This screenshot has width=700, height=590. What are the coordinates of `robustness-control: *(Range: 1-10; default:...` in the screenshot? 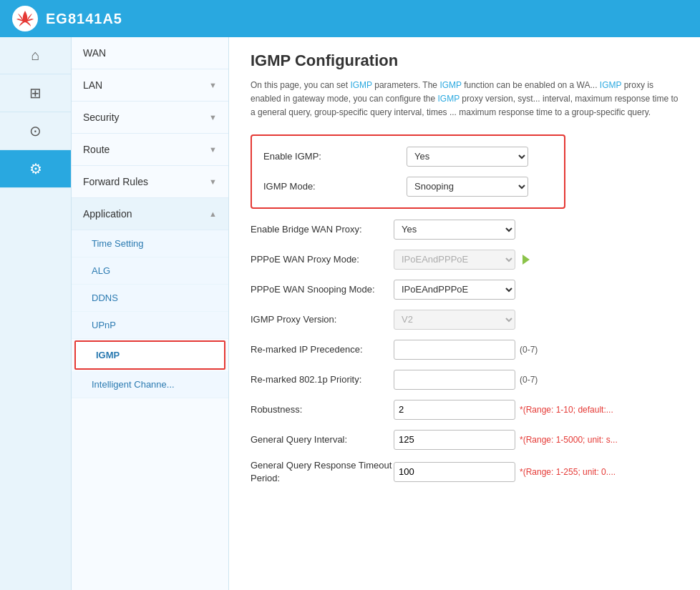 It's located at (504, 410).